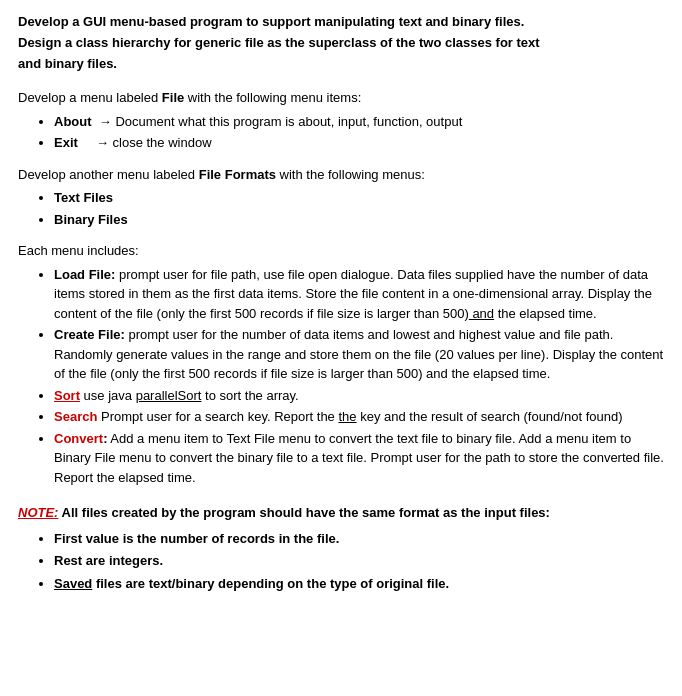 This screenshot has height=696, width=682. Describe the element at coordinates (78, 438) in the screenshot. I see `convert-label: Convert` at that location.